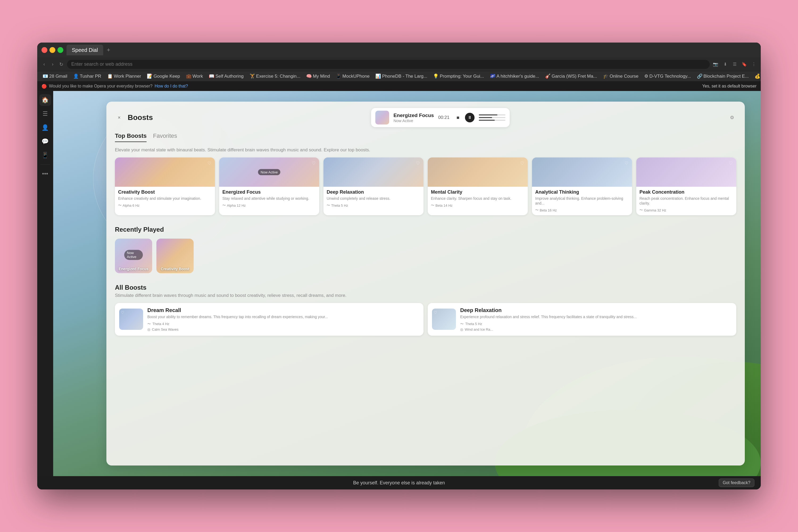 Image resolution: width=798 pixels, height=532 pixels. I want to click on tab-top-boosts: Top Boosts, so click(131, 137).